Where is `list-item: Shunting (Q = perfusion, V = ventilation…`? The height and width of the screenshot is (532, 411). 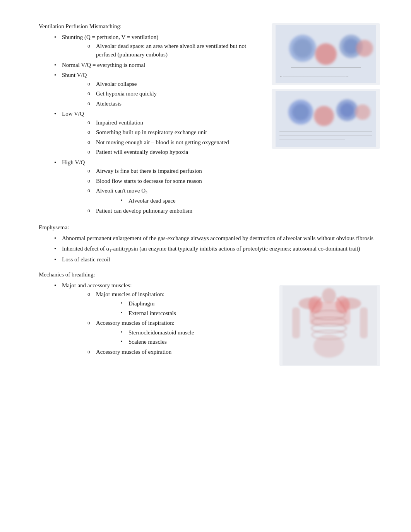 list-item: Shunting (Q = perfusion, V = ventilation… is located at coordinates (216, 46).